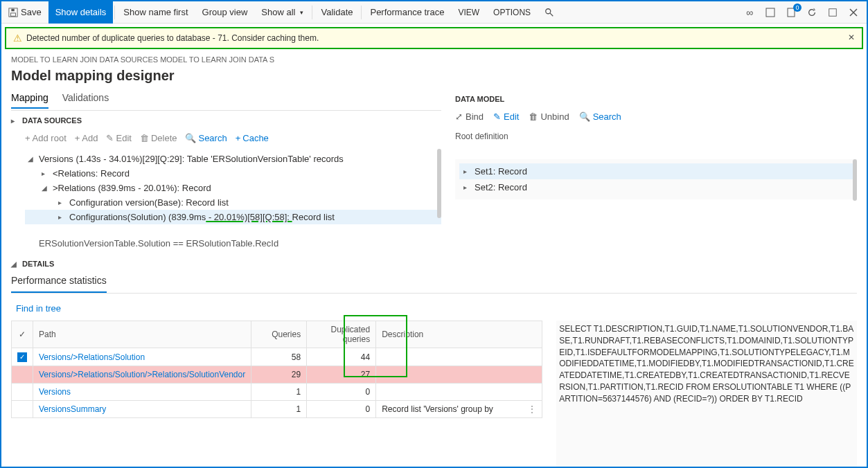  Describe the element at coordinates (233, 188) in the screenshot. I see `tree-item-relations: ◢ >Relations (839.9ms - 20.01%): Record` at that location.